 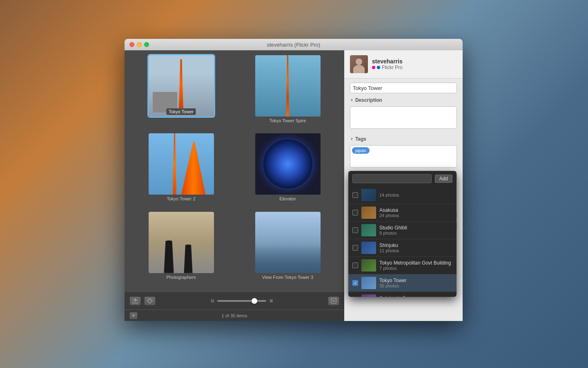 What do you see at coordinates (414, 67) in the screenshot?
I see `flickr-badge: Flickr Pro` at bounding box center [414, 67].